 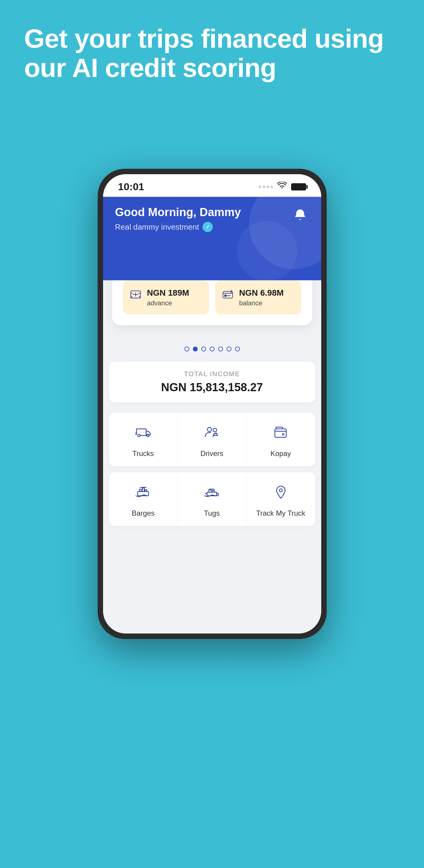 I want to click on app-header: Good Morning, Dammy Real dammy investmen…, so click(x=212, y=239).